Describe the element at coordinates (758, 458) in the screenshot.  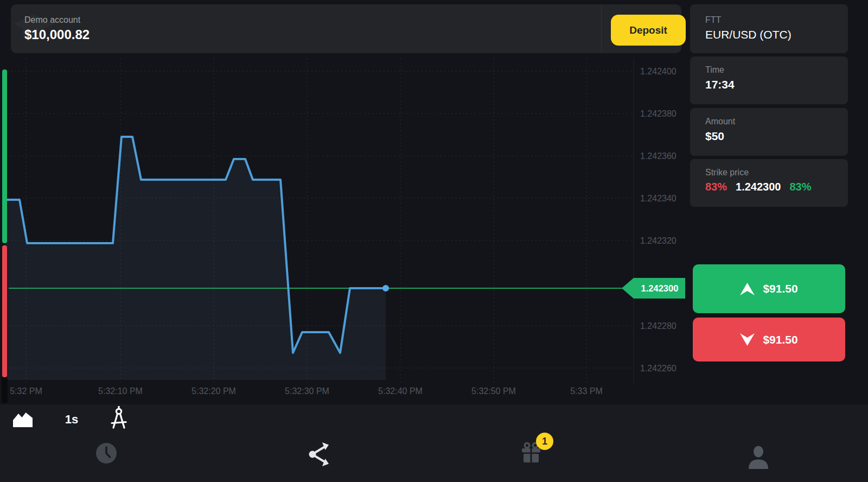
I see `profile-button` at that location.